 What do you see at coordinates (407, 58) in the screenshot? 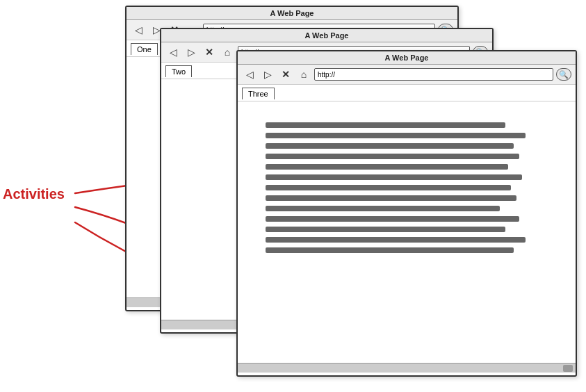
I see `titlebar-3: A Web Page` at bounding box center [407, 58].